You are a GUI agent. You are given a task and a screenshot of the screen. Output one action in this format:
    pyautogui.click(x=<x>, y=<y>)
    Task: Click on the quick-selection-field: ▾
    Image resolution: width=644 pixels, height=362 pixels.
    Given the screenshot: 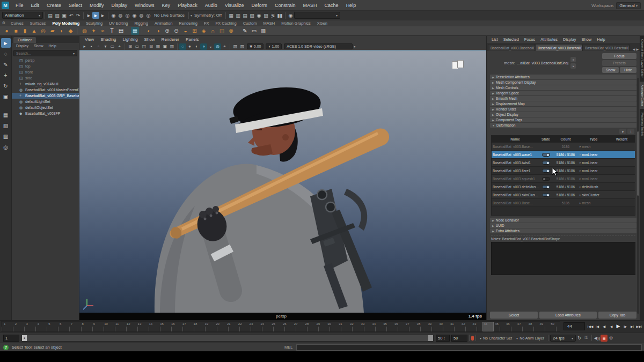 What is the action you would take?
    pyautogui.click(x=317, y=15)
    